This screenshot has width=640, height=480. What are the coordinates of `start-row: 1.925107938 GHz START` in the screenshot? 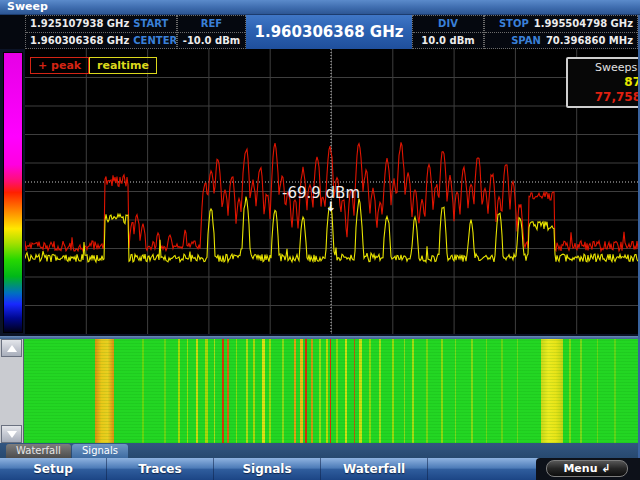 It's located at (101, 24).